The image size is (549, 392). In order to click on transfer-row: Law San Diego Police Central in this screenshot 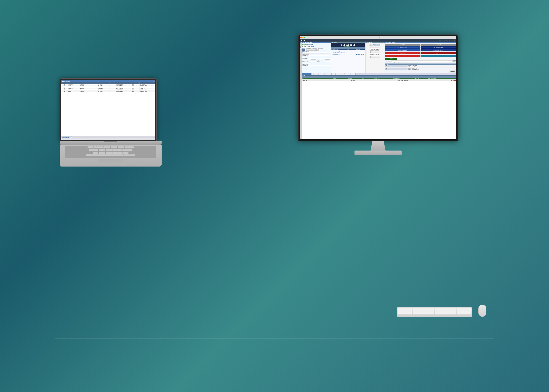, I will do `click(421, 65)`.